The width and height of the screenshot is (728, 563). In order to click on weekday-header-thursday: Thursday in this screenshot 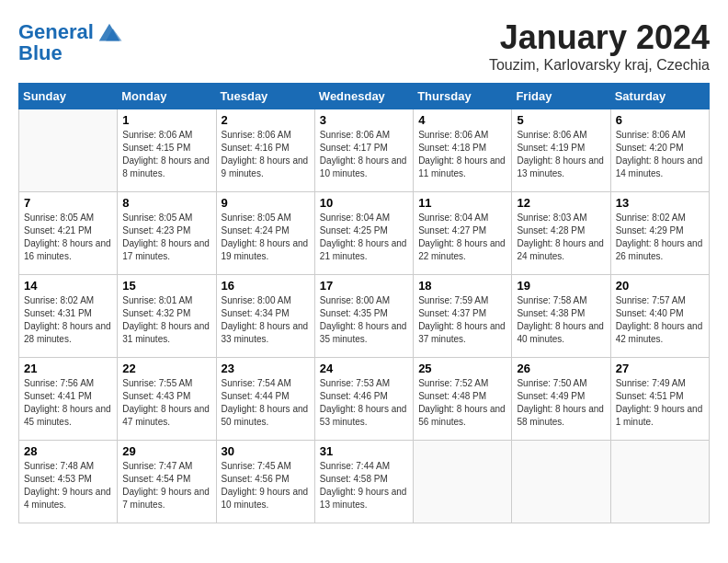, I will do `click(463, 97)`.